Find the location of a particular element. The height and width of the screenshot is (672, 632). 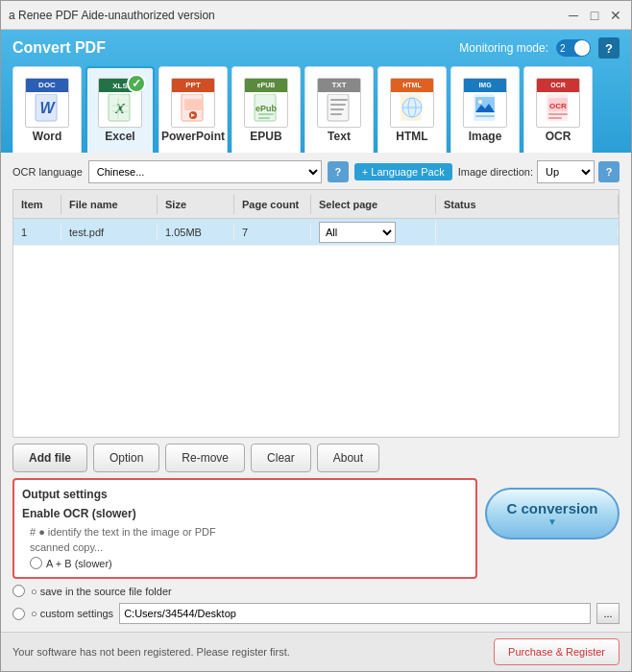

monitoring-label: Monitoring mode: is located at coordinates (503, 48).